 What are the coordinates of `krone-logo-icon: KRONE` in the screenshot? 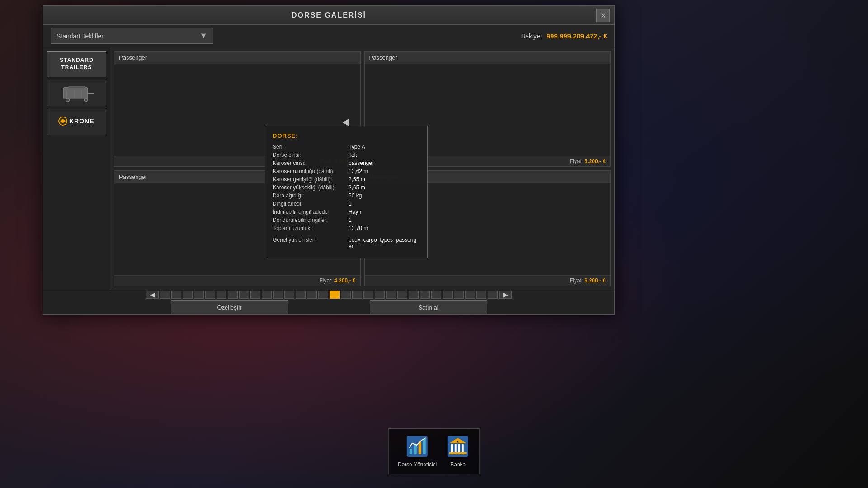 It's located at (77, 121).